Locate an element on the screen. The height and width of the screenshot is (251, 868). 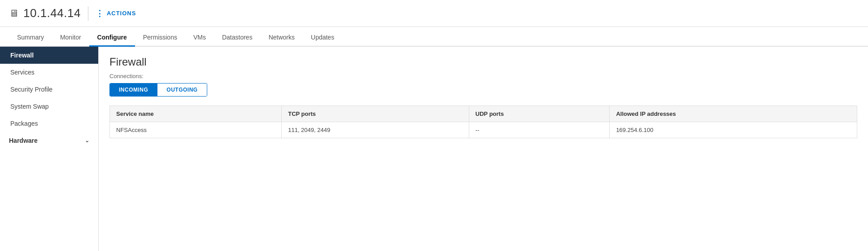
tab-configure: Configure is located at coordinates (112, 38).